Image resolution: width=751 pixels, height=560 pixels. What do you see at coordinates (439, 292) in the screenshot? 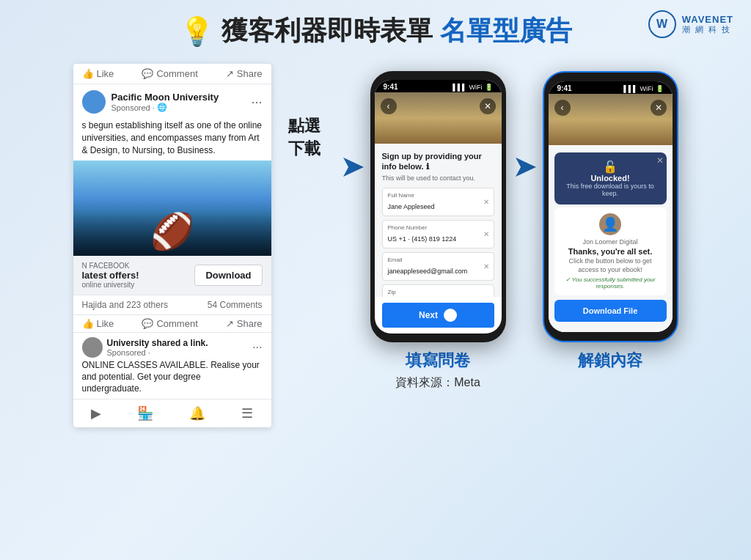
I see `form-label-zip: Zip` at bounding box center [439, 292].